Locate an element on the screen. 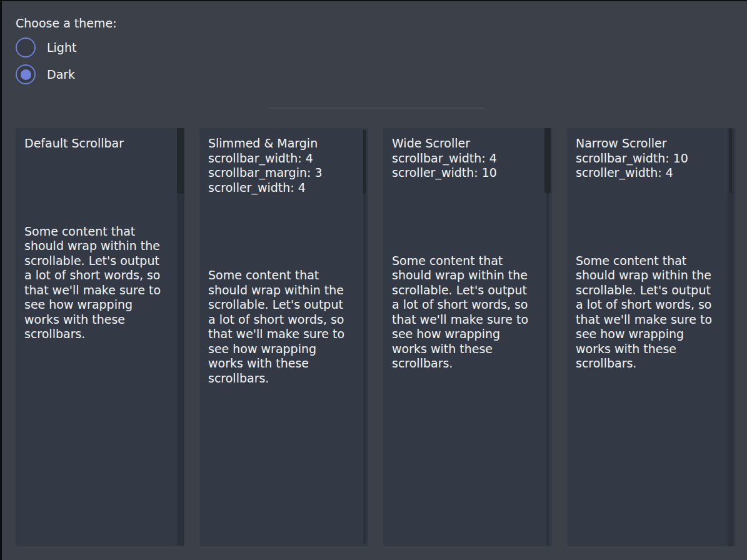  theme-option-light-label: Light is located at coordinates (61, 48).